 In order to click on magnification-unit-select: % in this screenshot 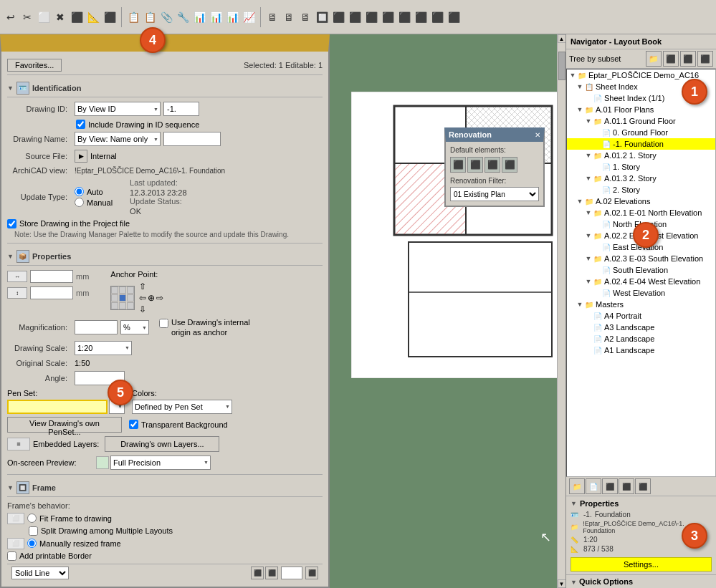, I will do `click(135, 327)`.